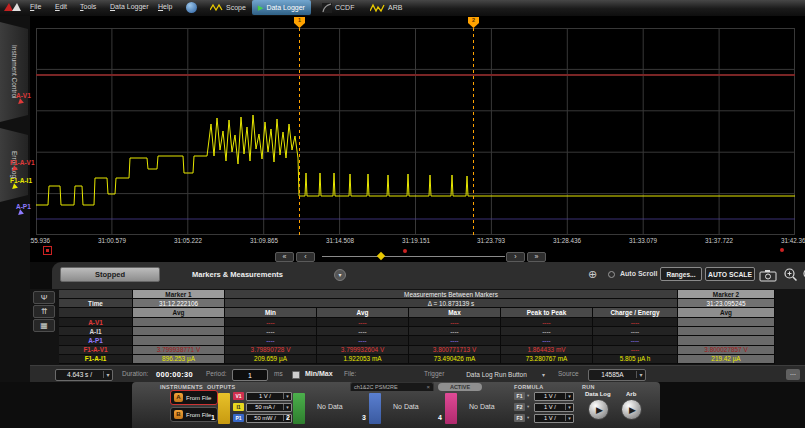  Describe the element at coordinates (547, 313) in the screenshot. I see `col-header-peak-to-peak: Peak to Peak` at that location.